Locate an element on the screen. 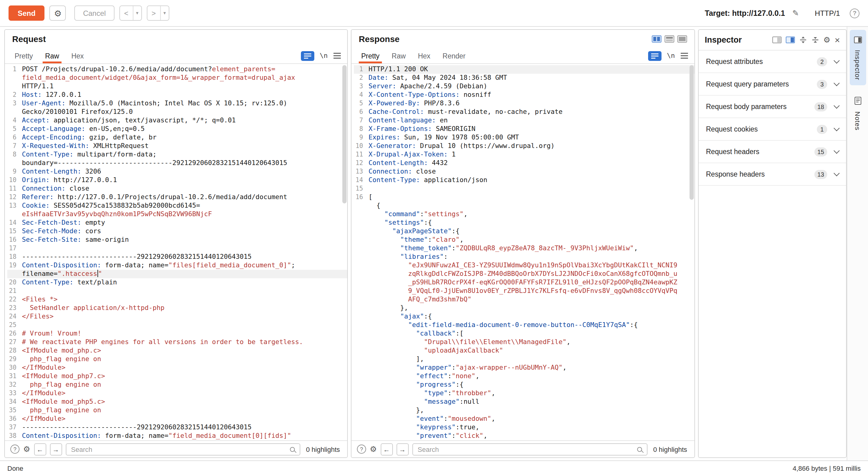 This screenshot has width=868, height=475. tab-request-hex: Hex is located at coordinates (78, 56).